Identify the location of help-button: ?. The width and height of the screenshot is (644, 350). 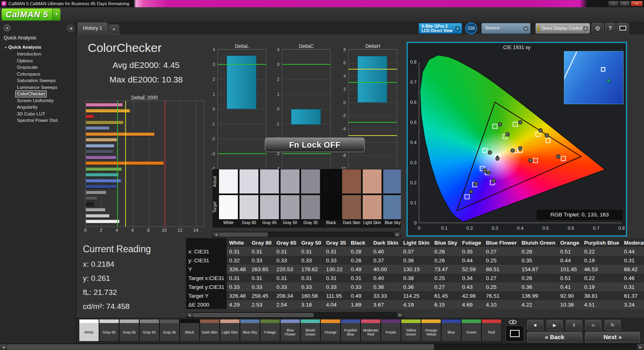
(610, 28).